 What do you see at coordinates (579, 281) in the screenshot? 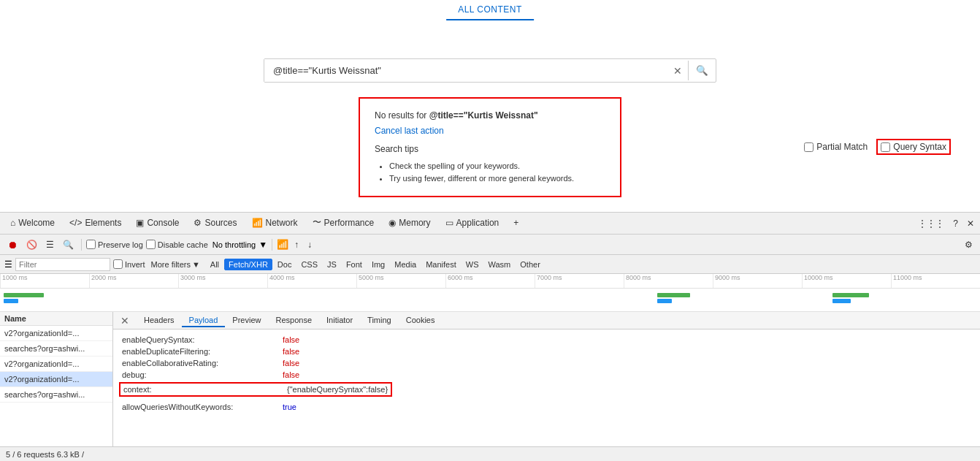
I see `mark-7000: 7000 ms` at bounding box center [579, 281].